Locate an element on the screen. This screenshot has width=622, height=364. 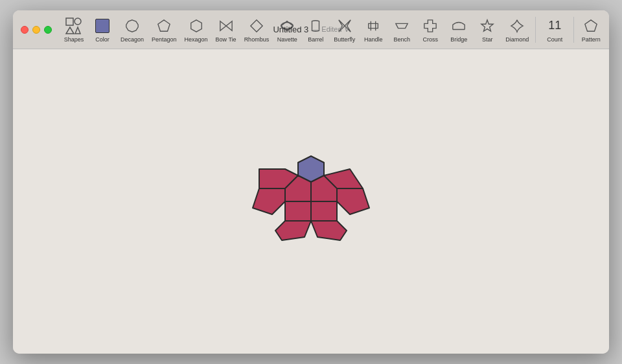
window-title: Untitled 3 is located at coordinates (290, 30).